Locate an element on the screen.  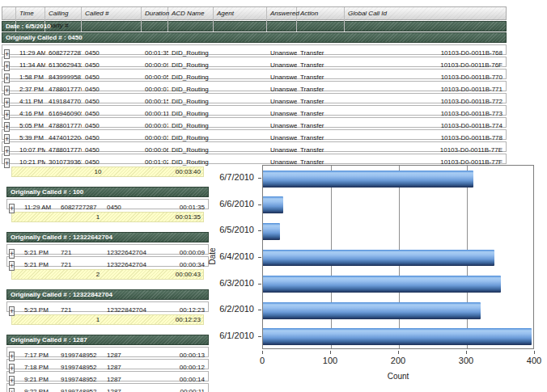
table-row: +5:21 PM7211232264270400:00:09 is located at coordinates (108, 249).